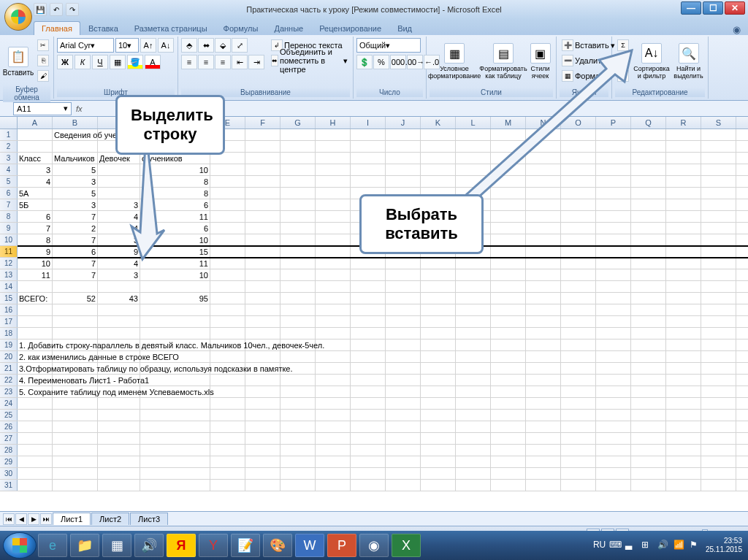 The image size is (748, 560). I want to click on row-header: 30, so click(9, 473).